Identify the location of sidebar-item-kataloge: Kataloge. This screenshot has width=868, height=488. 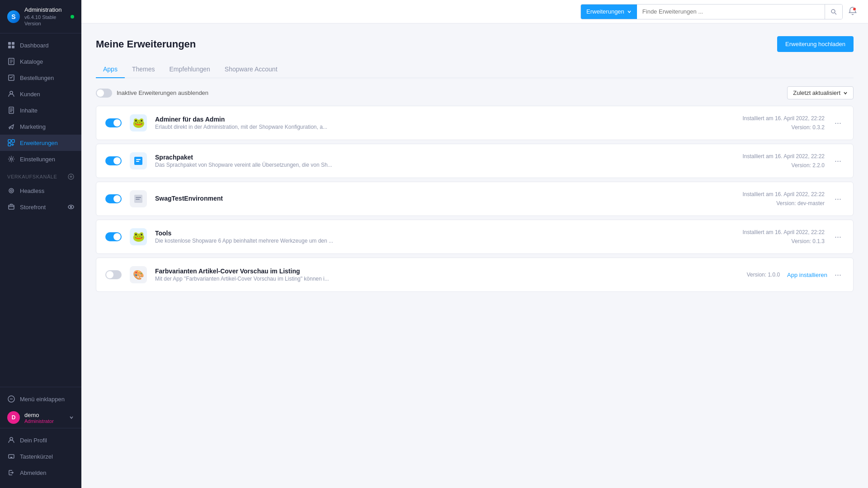
(41, 61).